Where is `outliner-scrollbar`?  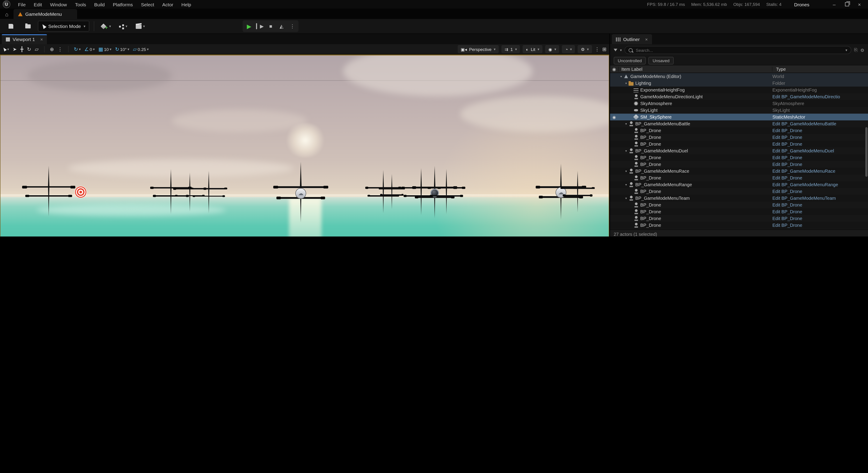
outliner-scrollbar is located at coordinates (867, 152).